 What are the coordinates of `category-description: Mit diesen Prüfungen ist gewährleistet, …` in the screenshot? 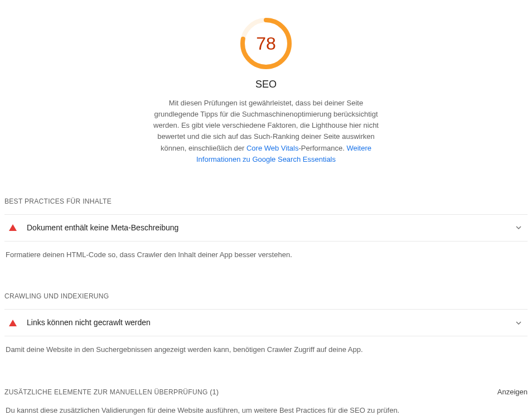 It's located at (266, 132).